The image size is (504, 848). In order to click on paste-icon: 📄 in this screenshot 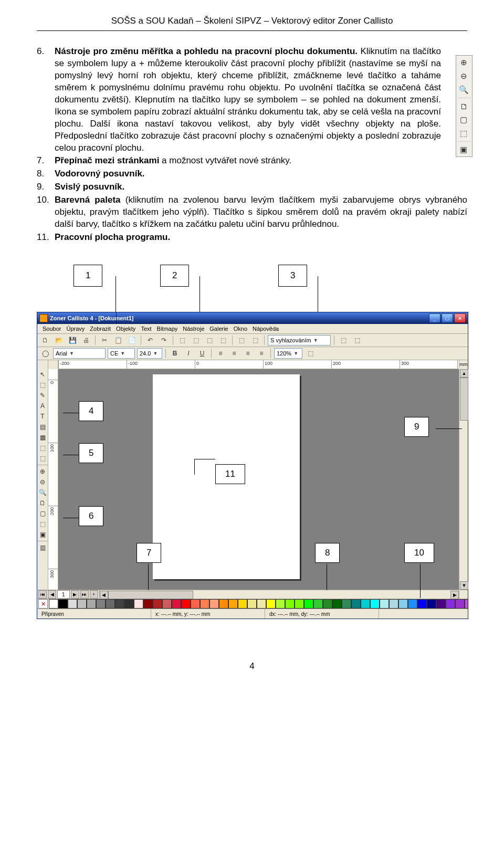, I will do `click(132, 340)`.